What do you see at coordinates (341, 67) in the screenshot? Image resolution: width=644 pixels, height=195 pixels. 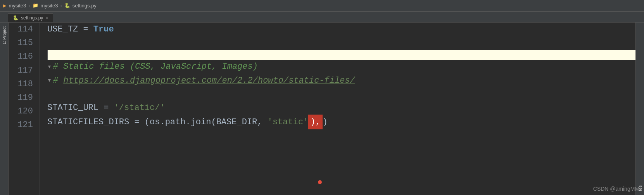 I see `code-line-117: ▾# Static files (CSS, JavaScript, Images…` at bounding box center [341, 67].